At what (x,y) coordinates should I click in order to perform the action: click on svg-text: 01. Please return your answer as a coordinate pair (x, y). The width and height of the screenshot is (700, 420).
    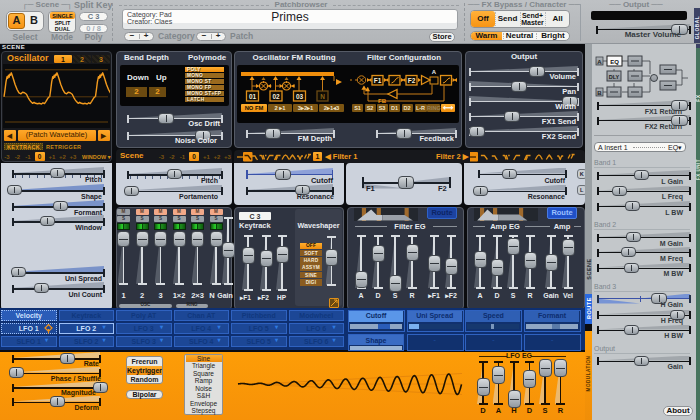
    Looking at the image, I should click on (253, 96).